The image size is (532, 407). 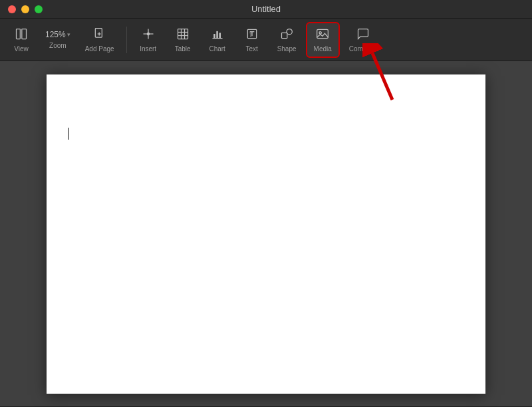 I want to click on window-title: Untitled, so click(x=266, y=9).